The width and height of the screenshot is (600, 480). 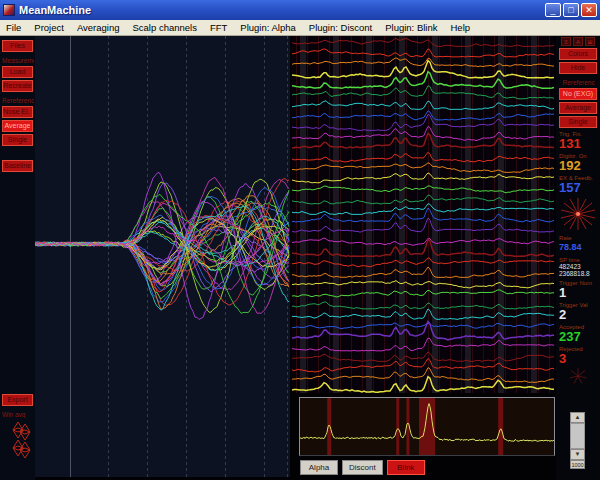 What do you see at coordinates (25, 443) in the screenshot?
I see `win-spinner-right` at bounding box center [25, 443].